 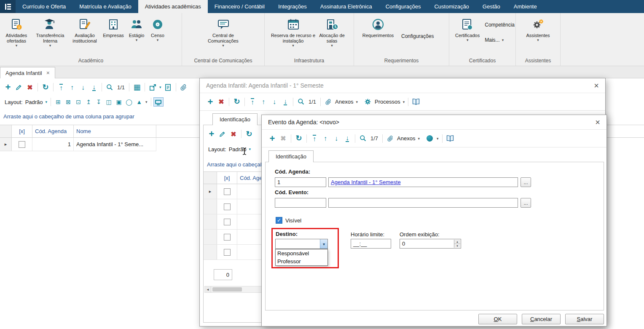 What do you see at coordinates (85, 30) in the screenshot?
I see `avaliacao-institucional-button: Avaliação institucional` at bounding box center [85, 30].